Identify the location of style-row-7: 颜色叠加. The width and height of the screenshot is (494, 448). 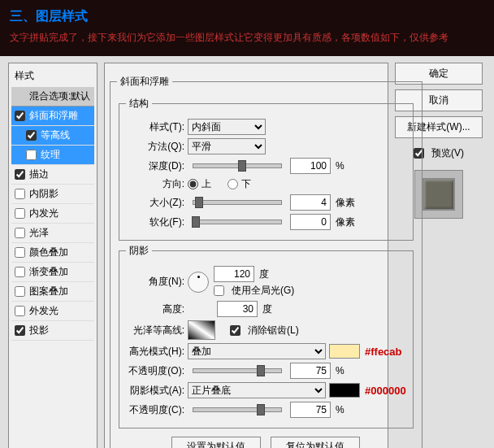
(53, 253).